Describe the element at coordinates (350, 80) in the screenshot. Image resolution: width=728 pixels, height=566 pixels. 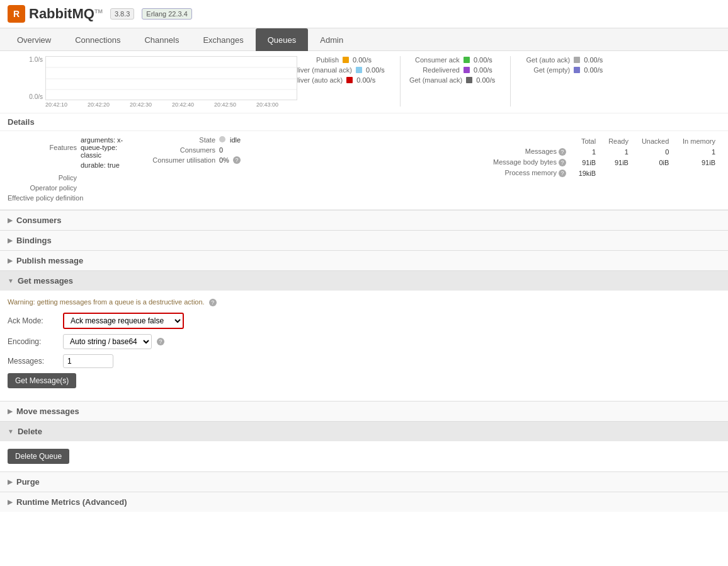
I see `stat-deliver-auto-dot` at that location.